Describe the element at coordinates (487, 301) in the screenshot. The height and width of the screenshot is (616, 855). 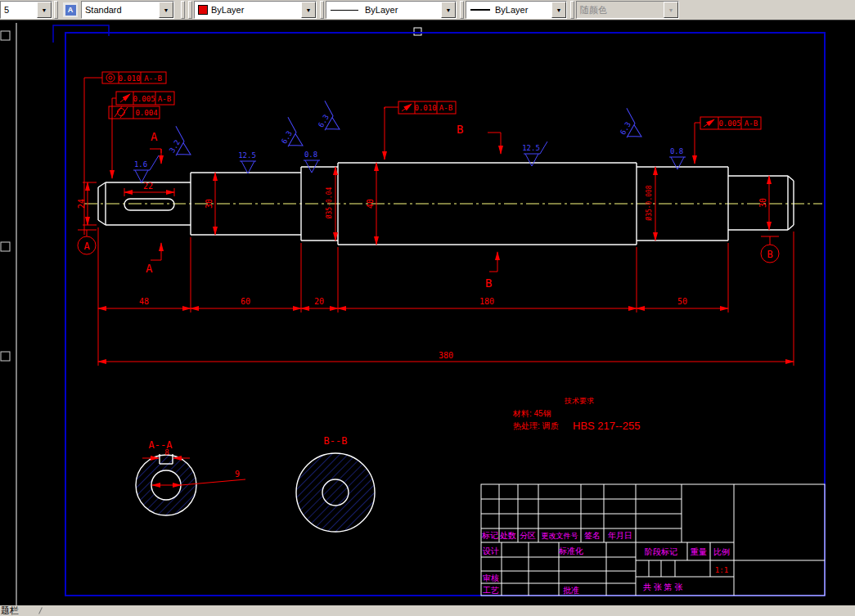
I see `dim-180: 180` at that location.